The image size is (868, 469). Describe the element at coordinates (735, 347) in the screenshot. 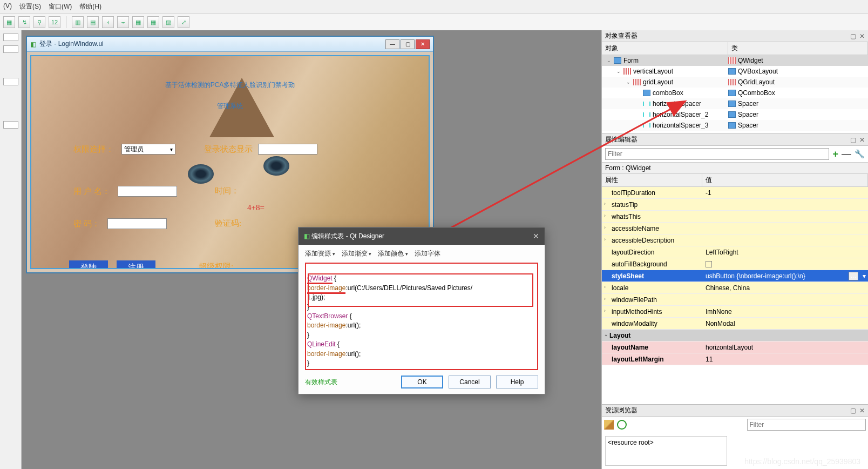

I see `property-row: layoutNamehorizontalLayout` at that location.